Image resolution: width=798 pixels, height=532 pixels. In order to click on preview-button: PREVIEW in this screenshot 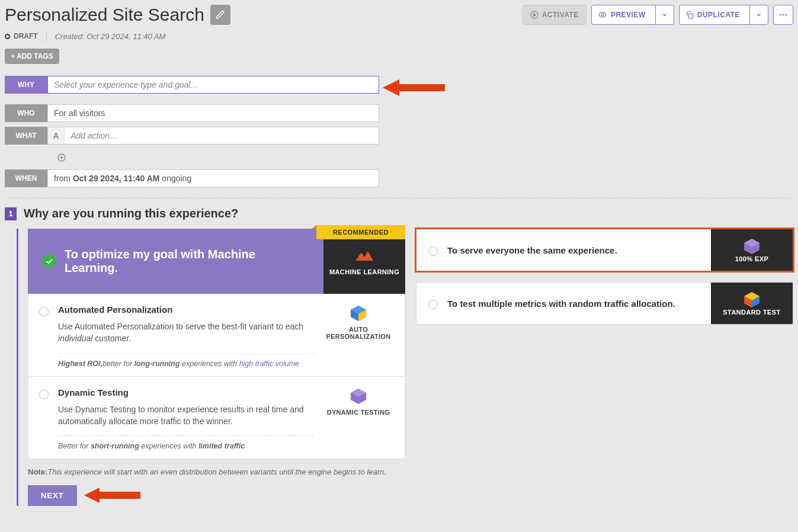, I will do `click(633, 15)`.